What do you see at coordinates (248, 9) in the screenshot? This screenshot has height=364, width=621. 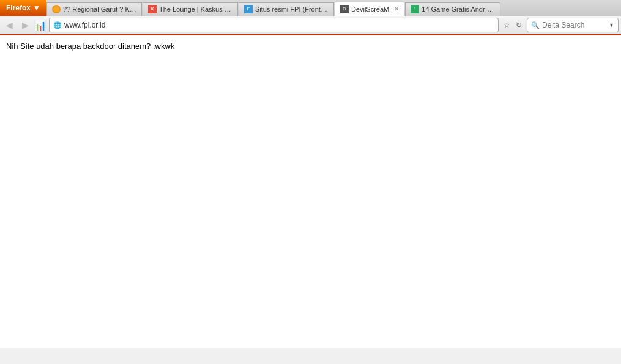 I see `tab-favicon-blue: F` at bounding box center [248, 9].